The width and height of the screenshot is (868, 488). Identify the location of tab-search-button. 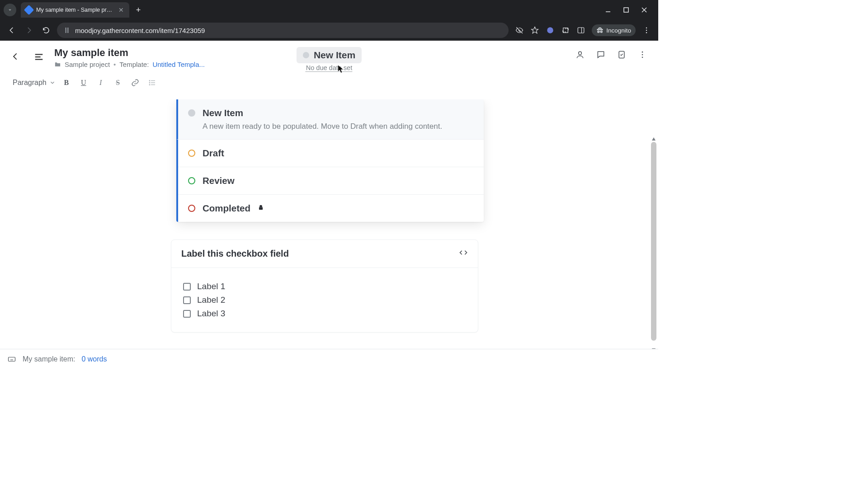
(10, 10).